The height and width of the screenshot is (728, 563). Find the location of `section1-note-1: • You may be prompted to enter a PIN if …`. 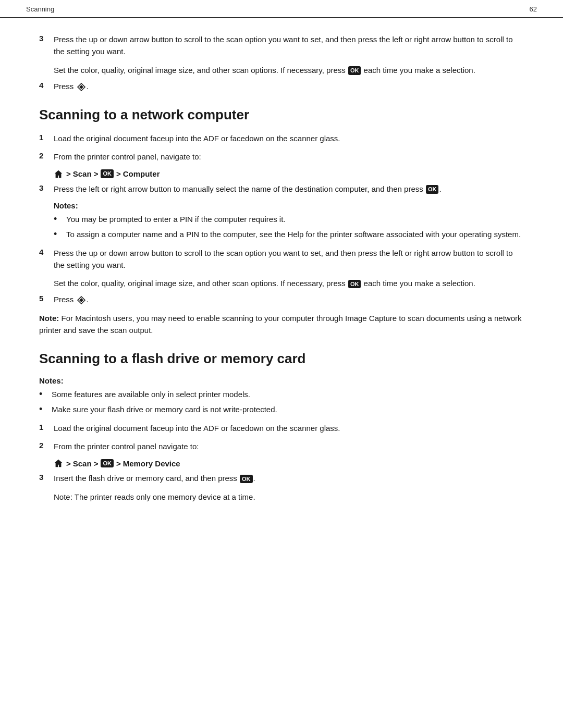

section1-note-1: • You may be prompted to enter a PIN if … is located at coordinates (289, 219).